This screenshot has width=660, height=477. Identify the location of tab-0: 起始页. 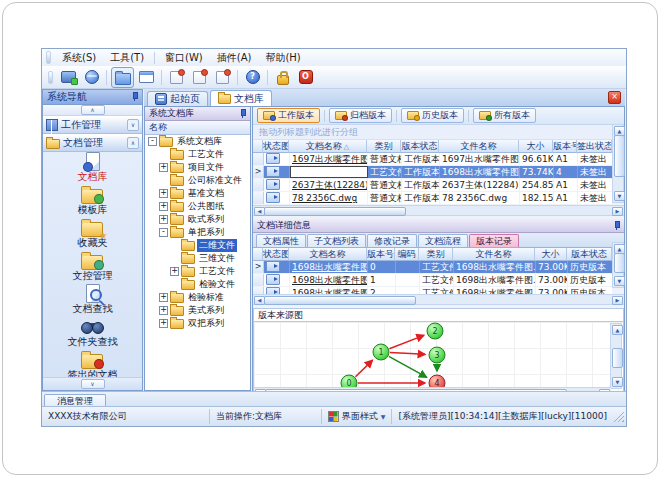
(178, 98).